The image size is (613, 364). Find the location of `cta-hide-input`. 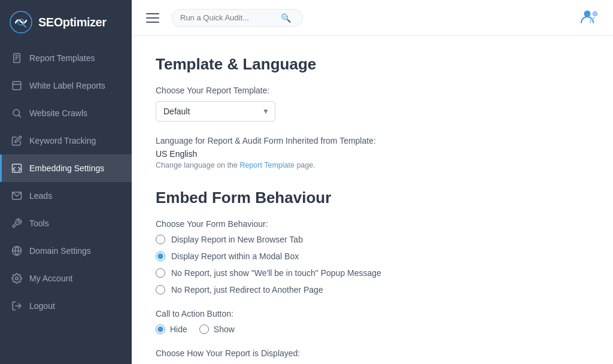

cta-hide-input is located at coordinates (160, 329).